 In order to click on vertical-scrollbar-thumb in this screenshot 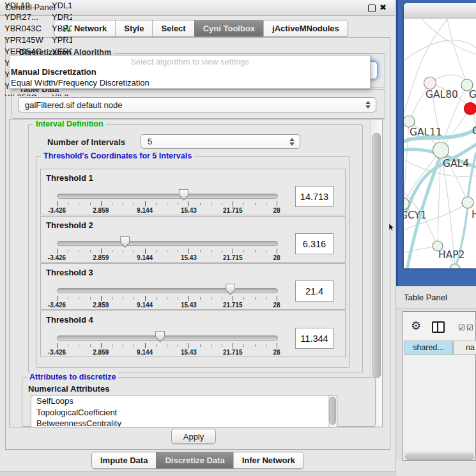, I will do `click(377, 256)`.